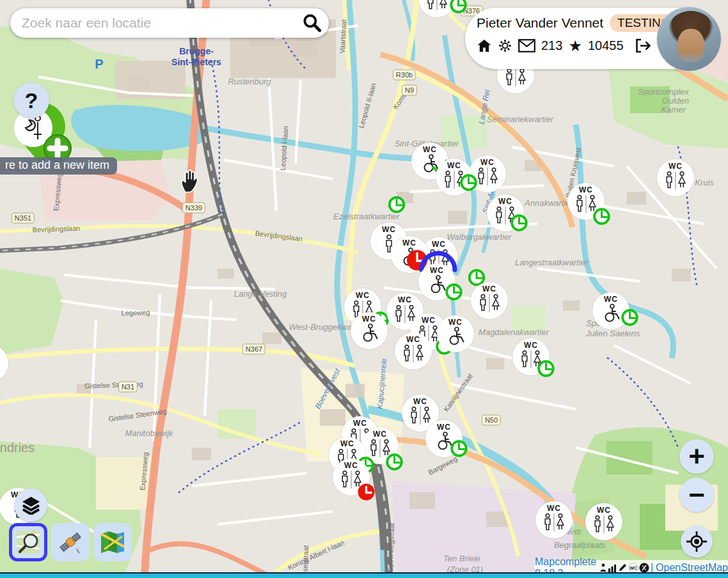  What do you see at coordinates (697, 457) in the screenshot?
I see `zoom-in-button: +` at bounding box center [697, 457].